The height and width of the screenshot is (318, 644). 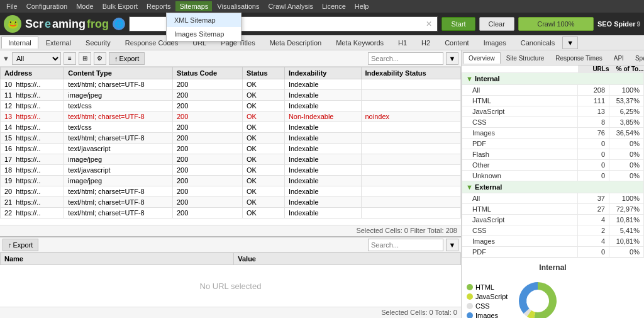 I want to click on menu-help: Help, so click(x=362, y=6).